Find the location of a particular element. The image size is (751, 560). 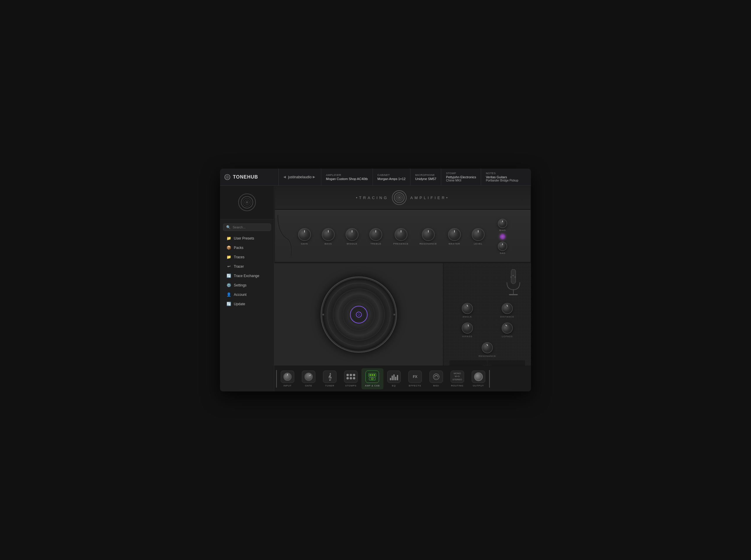

bias-group: BIAS is located at coordinates (503, 225).